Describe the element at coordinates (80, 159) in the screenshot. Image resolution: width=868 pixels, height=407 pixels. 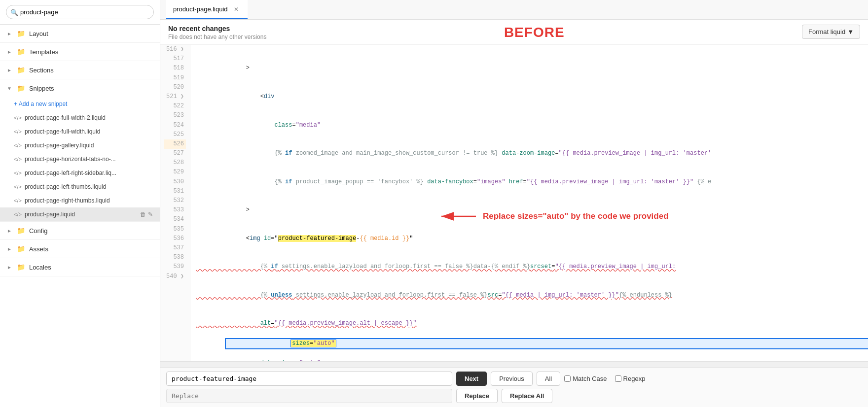
I see `snippet-item-4: </> product-page-horizontal-tabs-no-...` at that location.